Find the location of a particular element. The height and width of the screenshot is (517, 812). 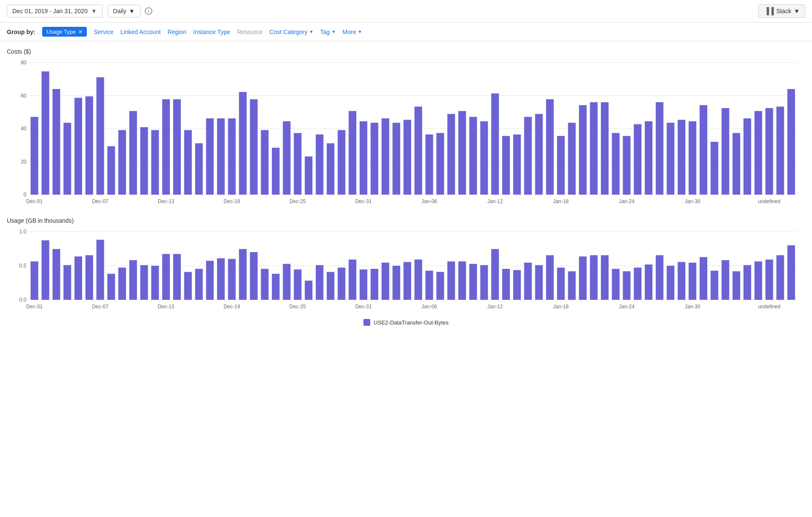

legend-swatch is located at coordinates (367, 322).